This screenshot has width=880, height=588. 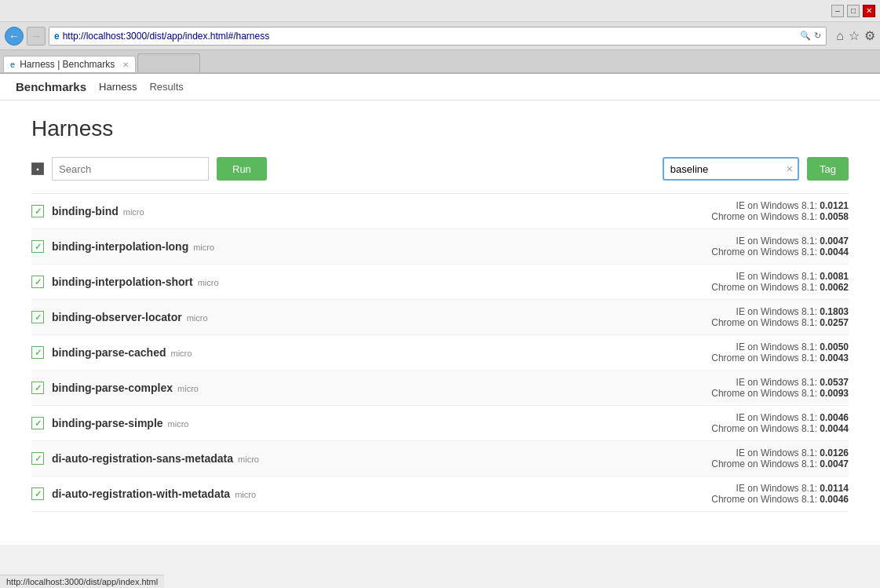 I want to click on result-value: 0.0537, so click(x=834, y=382).